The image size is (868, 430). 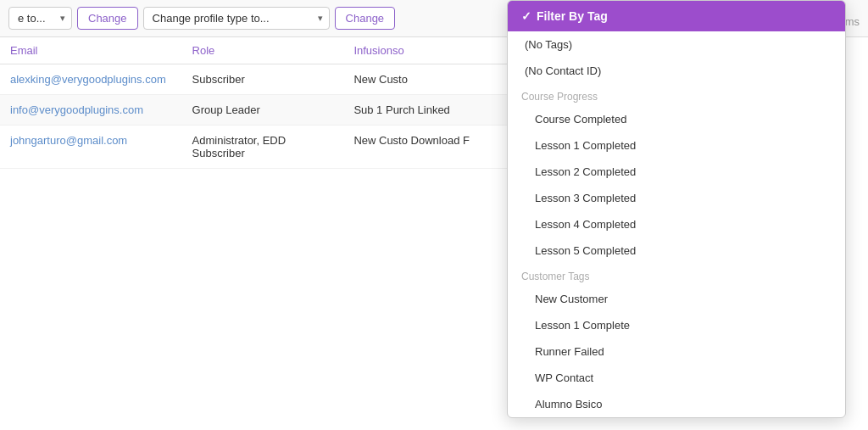 I want to click on user-email-1: alexking@verygoodplugins.com, so click(x=92, y=80).